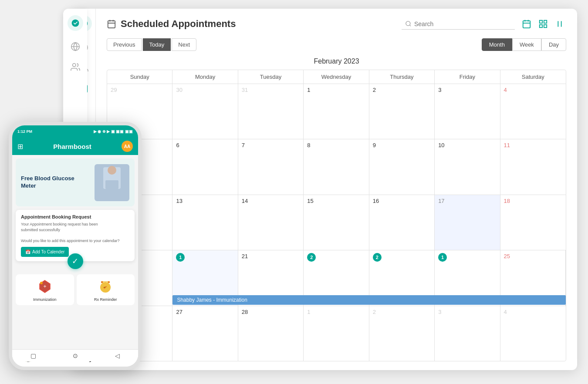 The width and height of the screenshot is (588, 384). Describe the element at coordinates (336, 111) in the screenshot. I see `calendar-week-1: 29 30 31 1 2 3 4` at that location.